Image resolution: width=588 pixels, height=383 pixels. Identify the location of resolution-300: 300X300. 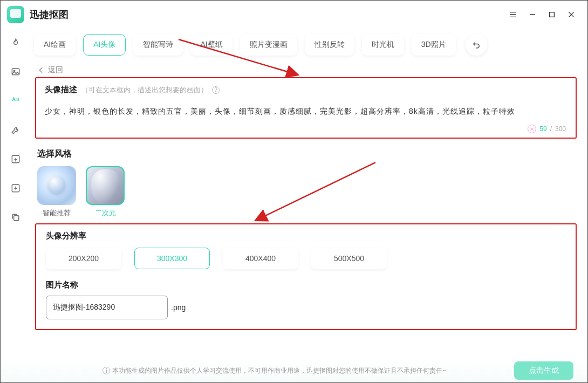
(172, 258).